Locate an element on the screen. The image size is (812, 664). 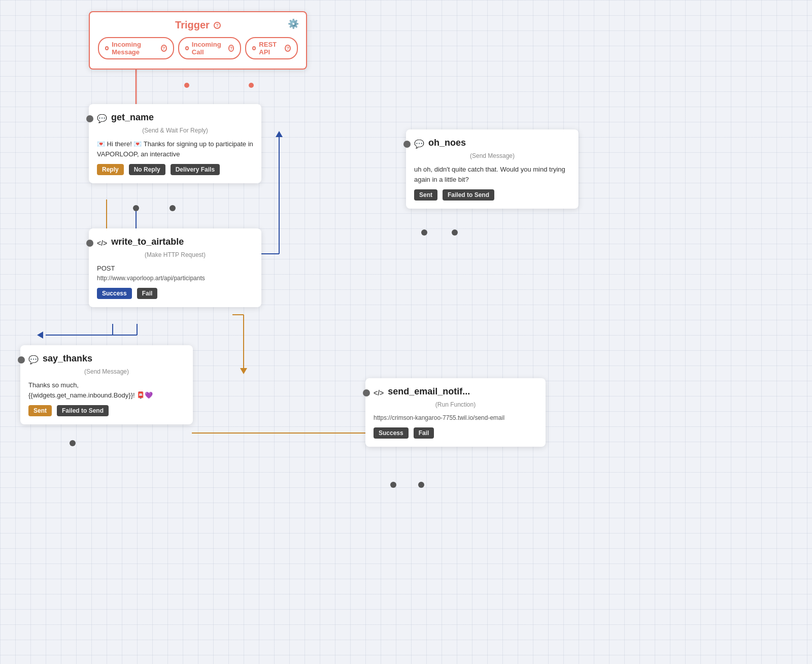
get-name-input-dot is located at coordinates (90, 119).